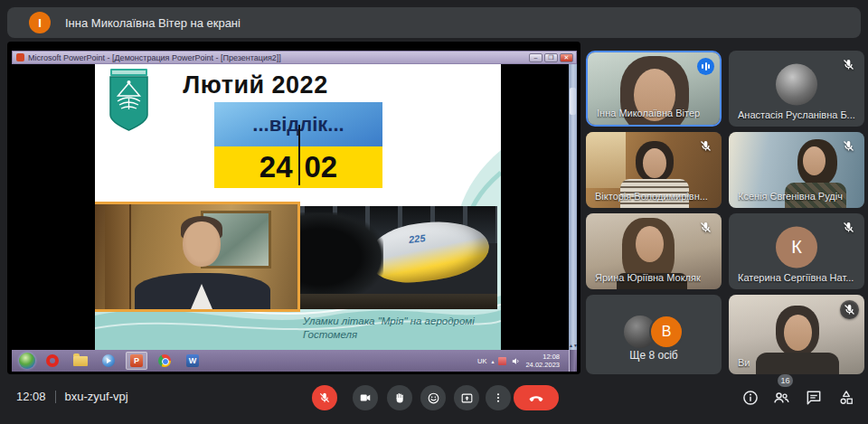 This screenshot has width=868, height=424. What do you see at coordinates (52, 361) in the screenshot?
I see `opera-icon` at bounding box center [52, 361].